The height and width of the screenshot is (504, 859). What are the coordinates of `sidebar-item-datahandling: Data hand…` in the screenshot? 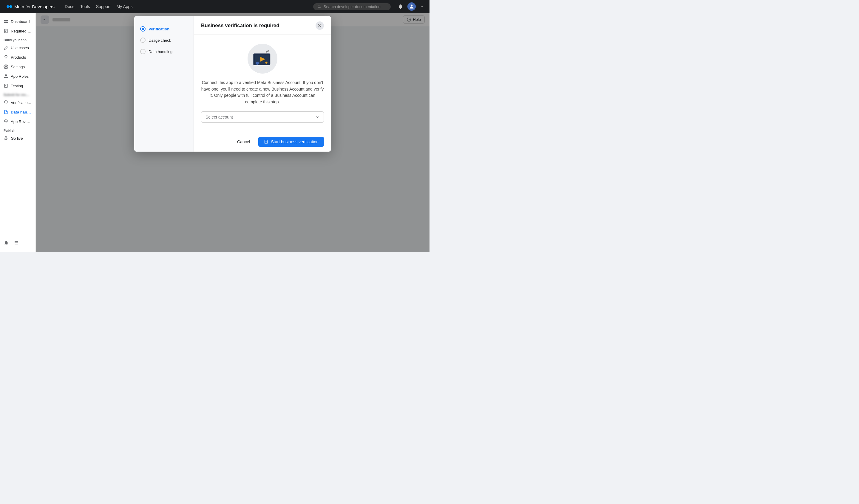 It's located at (18, 112).